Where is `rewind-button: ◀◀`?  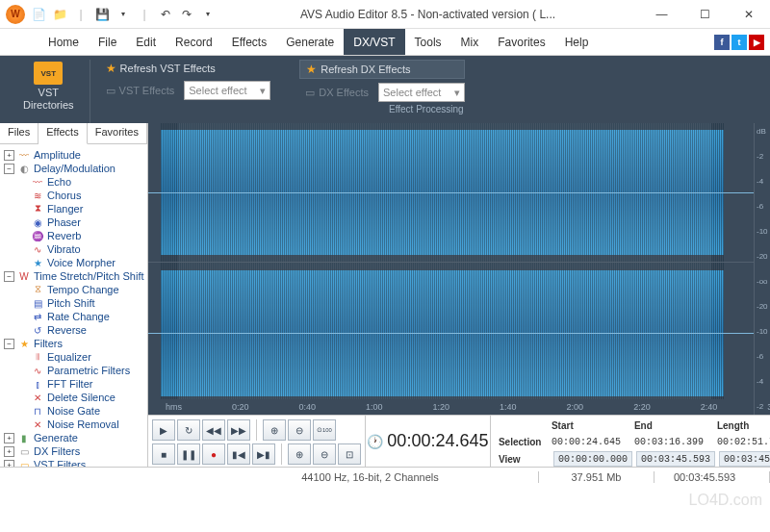 rewind-button: ◀◀ is located at coordinates (214, 430).